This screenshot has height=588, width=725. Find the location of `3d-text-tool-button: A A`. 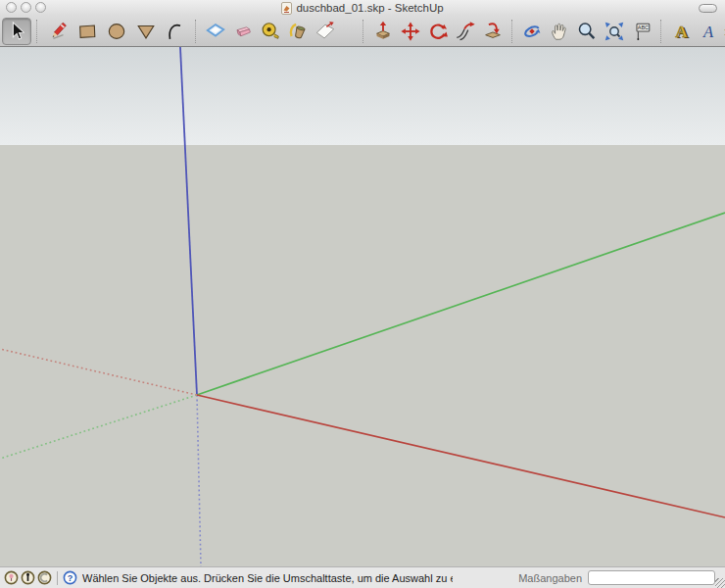

3d-text-tool-button: A A is located at coordinates (681, 31).